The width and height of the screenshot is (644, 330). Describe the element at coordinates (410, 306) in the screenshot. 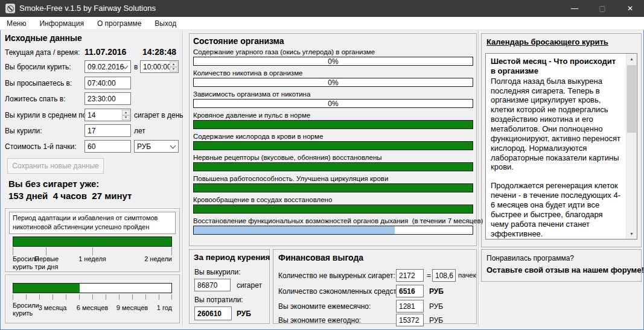

I see `monthly-savings-field: 1281` at that location.